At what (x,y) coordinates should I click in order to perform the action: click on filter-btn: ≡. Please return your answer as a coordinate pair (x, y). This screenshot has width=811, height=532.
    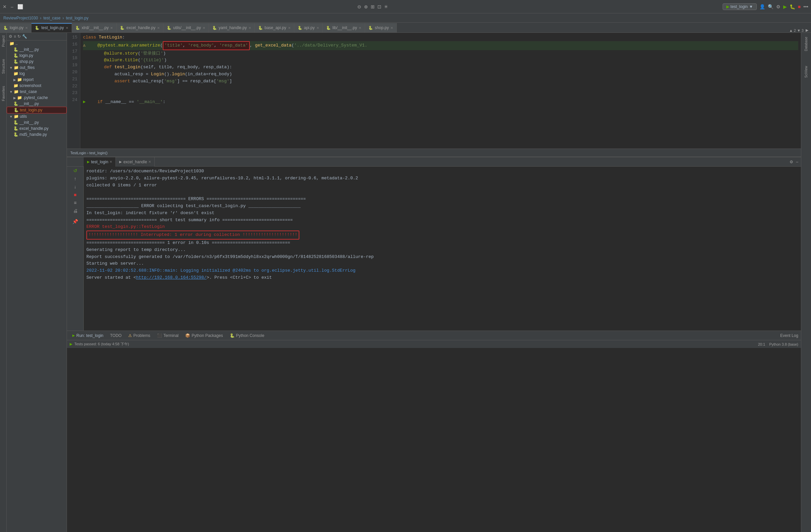
    Looking at the image, I should click on (75, 203).